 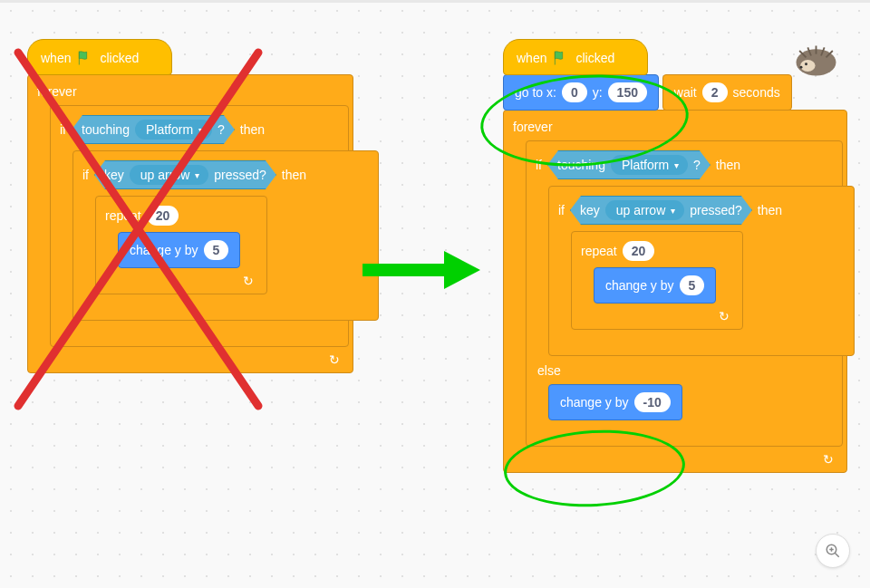 What do you see at coordinates (581, 92) in the screenshot?
I see `goto-xy-block: go to x: 0 y: 150` at bounding box center [581, 92].